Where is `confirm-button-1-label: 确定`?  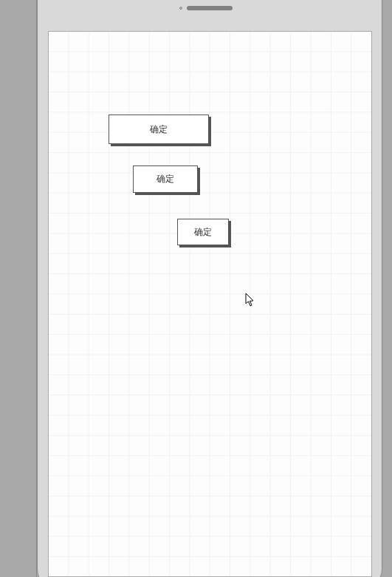
confirm-button-1-label: 确定 is located at coordinates (159, 130).